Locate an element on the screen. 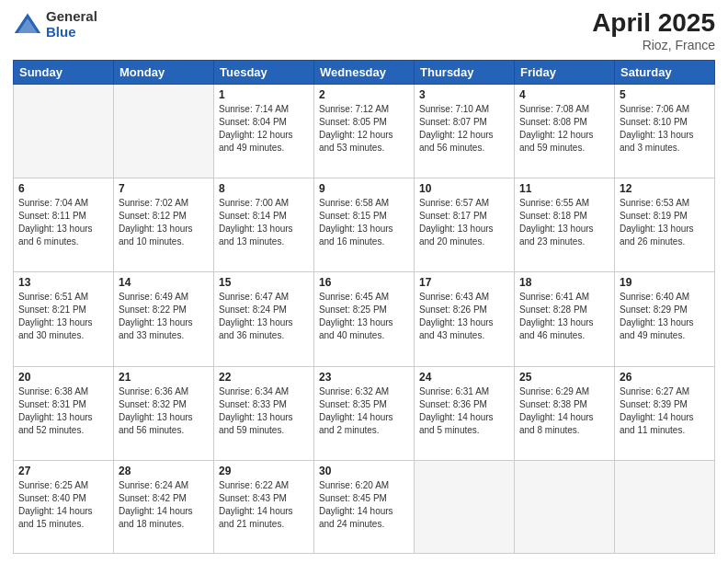  day-number: 25 is located at coordinates (564, 377).